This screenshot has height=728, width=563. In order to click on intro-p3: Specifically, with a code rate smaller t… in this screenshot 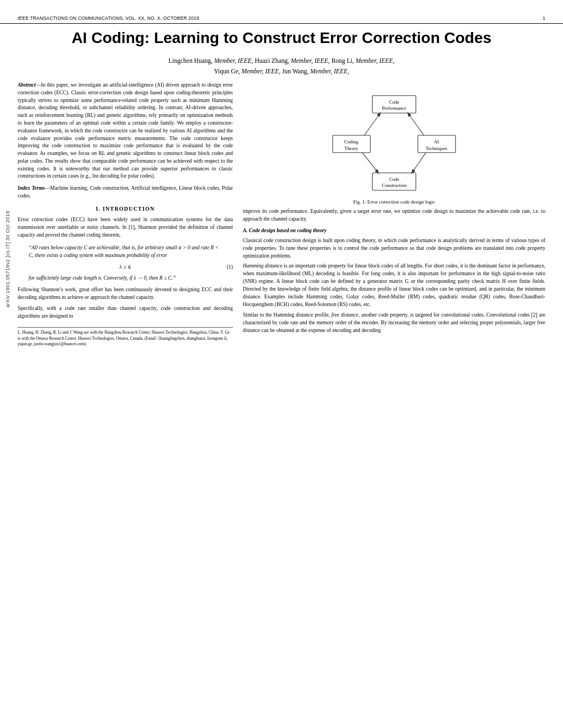, I will do `click(125, 313)`.